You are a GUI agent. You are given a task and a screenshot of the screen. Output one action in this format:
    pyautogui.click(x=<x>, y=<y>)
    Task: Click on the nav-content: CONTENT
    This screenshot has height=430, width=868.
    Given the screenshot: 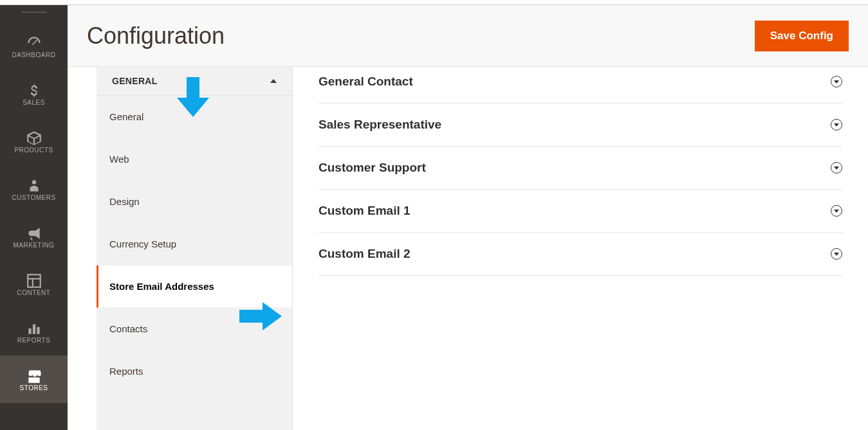 What is the action you would take?
    pyautogui.click(x=33, y=284)
    